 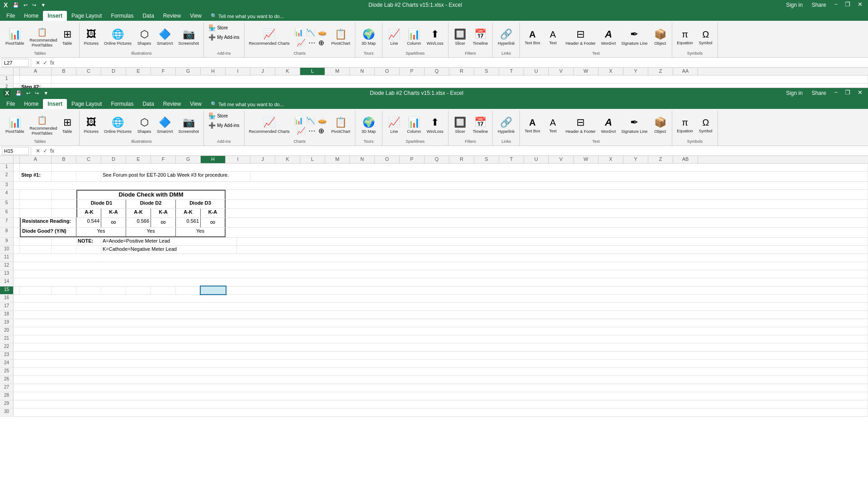 I want to click on fg-r5-spacer, so click(x=17, y=204).